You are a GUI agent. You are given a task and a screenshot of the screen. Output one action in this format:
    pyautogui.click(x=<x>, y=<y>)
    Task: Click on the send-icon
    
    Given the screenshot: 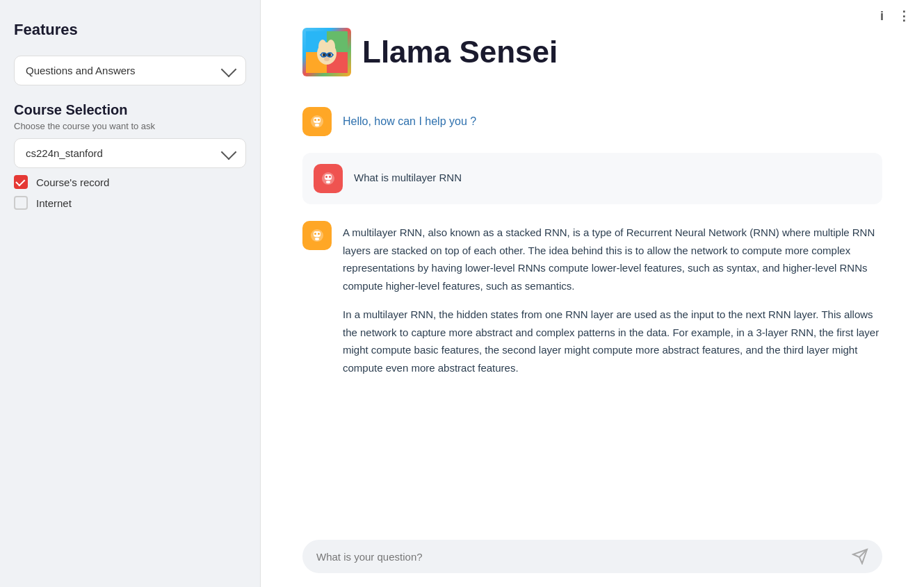 What is the action you would take?
    pyautogui.click(x=860, y=556)
    